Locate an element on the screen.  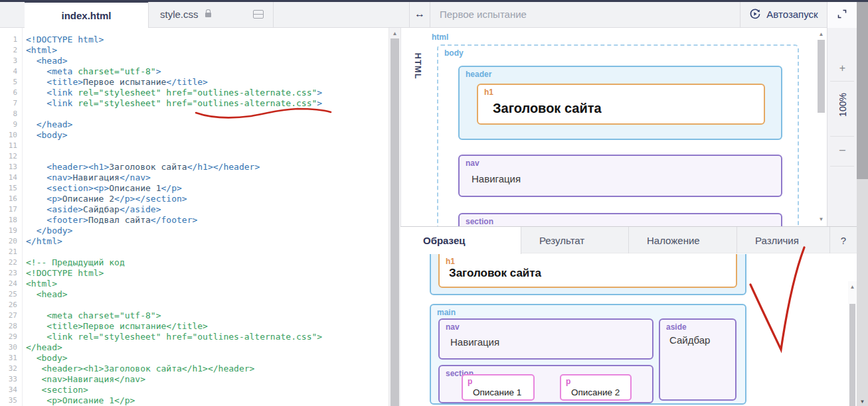
sample-box-nav: nav Навигация is located at coordinates (546, 339).